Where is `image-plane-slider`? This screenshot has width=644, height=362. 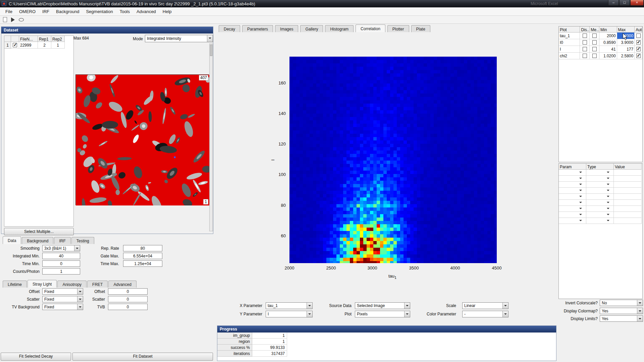 image-plane-slider is located at coordinates (211, 137).